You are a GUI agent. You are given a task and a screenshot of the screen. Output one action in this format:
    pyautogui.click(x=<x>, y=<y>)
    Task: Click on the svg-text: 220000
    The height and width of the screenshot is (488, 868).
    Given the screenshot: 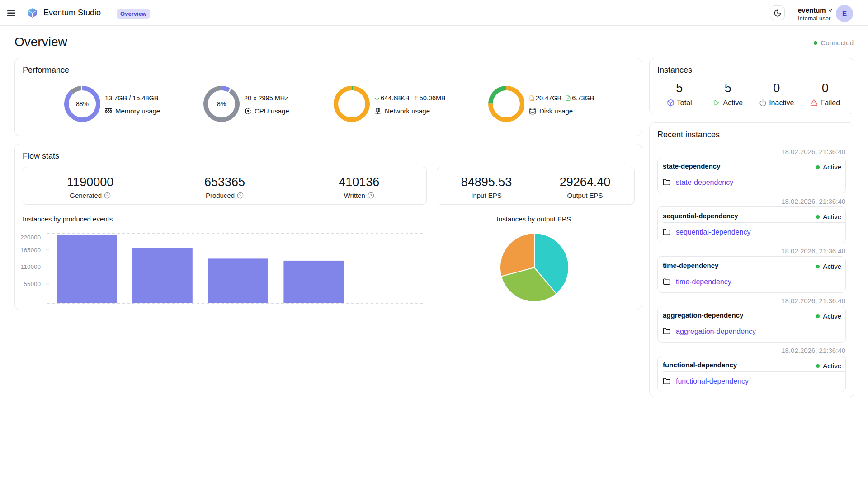 What is the action you would take?
    pyautogui.click(x=31, y=238)
    